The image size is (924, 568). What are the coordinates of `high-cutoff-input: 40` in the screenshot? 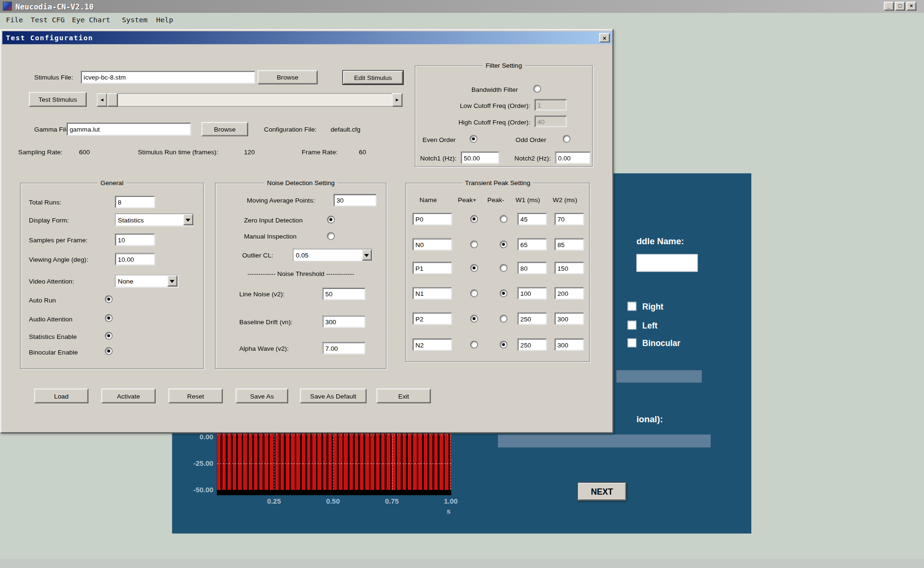 It's located at (551, 121).